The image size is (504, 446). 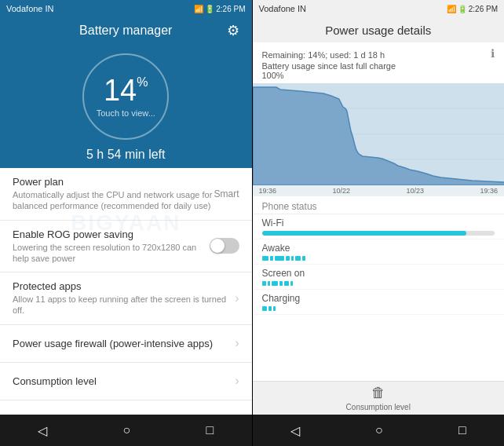 What do you see at coordinates (378, 63) in the screenshot?
I see `usage-info: Remaining: 14%; used: 1 d 18 h ℹ Battery…` at bounding box center [378, 63].